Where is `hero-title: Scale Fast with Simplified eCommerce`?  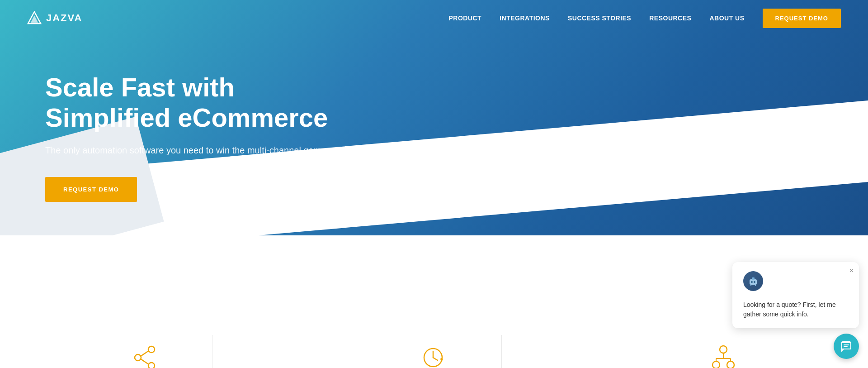
hero-title: Scale Fast with Simplified eCommerce is located at coordinates (203, 102).